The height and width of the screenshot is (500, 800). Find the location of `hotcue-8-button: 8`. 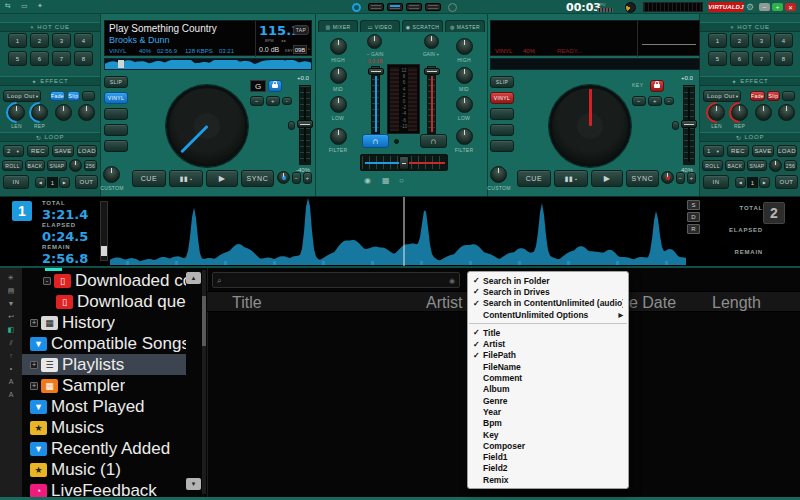

hotcue-8-button: 8 is located at coordinates (84, 58).